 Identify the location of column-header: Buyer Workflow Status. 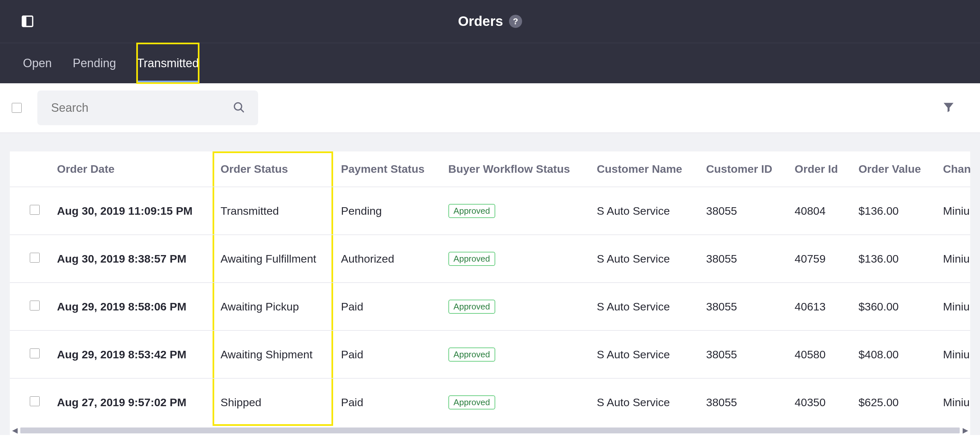
(515, 169).